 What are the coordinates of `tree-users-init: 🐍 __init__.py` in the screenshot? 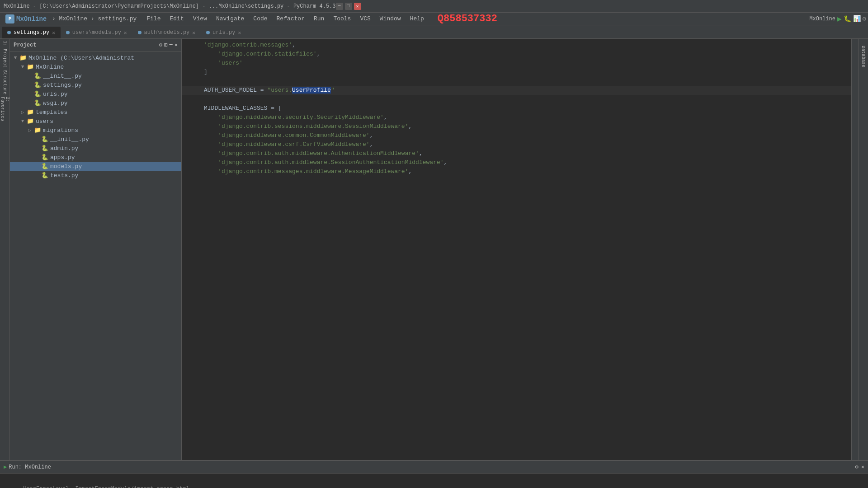 It's located at (96, 139).